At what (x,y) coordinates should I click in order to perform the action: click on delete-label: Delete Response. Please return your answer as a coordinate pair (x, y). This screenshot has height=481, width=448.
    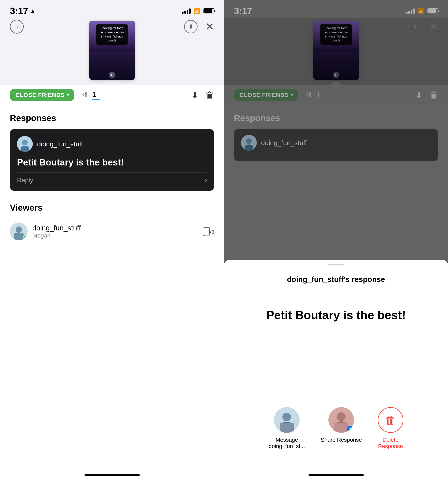
    Looking at the image, I should click on (391, 443).